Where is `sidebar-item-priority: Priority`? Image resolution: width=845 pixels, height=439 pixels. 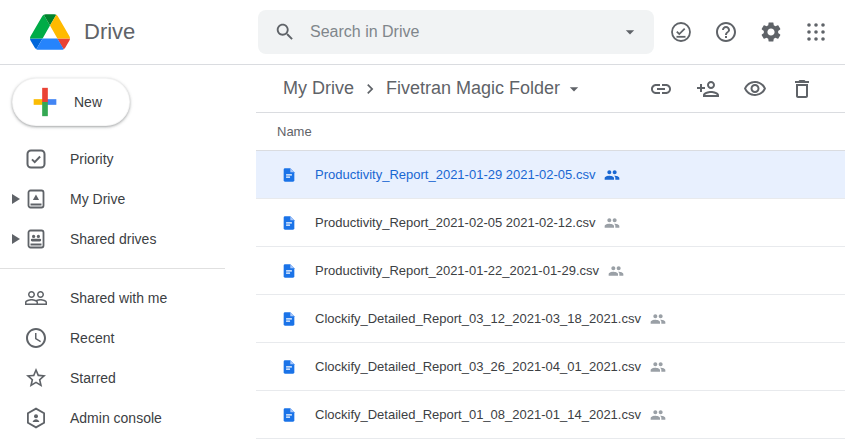
sidebar-item-priority: Priority is located at coordinates (128, 159).